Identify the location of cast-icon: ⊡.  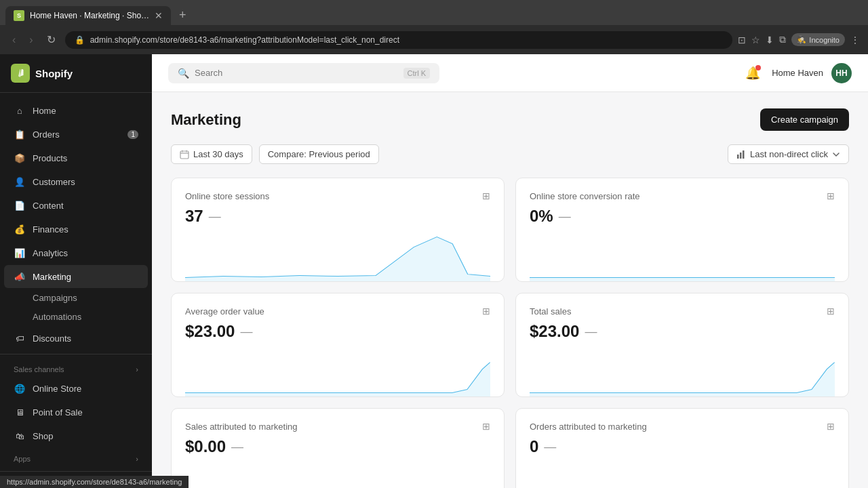
(742, 40).